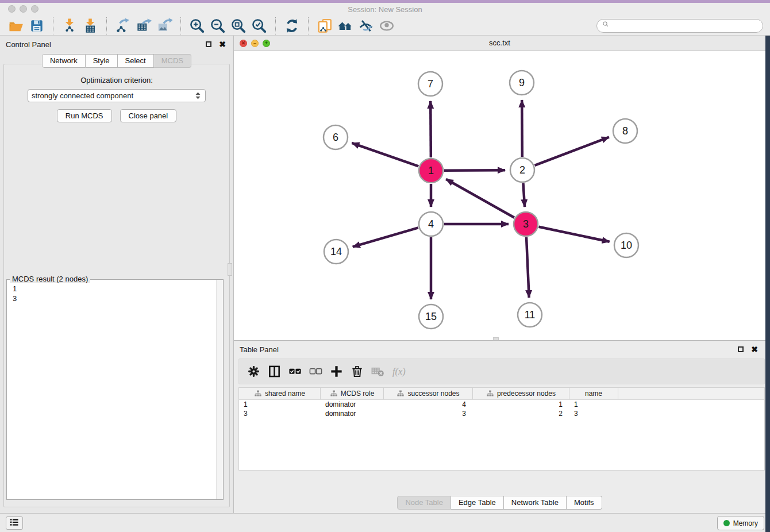  Describe the element at coordinates (521, 404) in the screenshot. I see `cell-predecessor-nodes: 1` at that location.